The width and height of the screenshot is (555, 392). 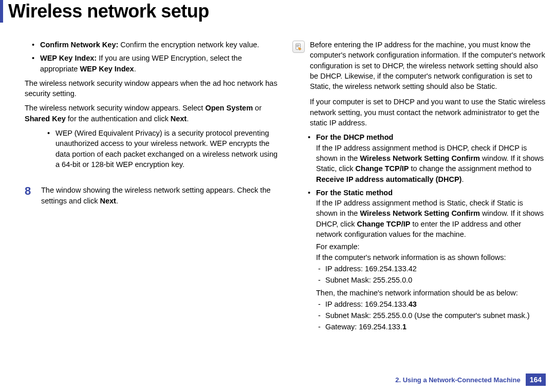 What do you see at coordinates (151, 149) in the screenshot?
I see `wep-sublist: WEP (Wired Equivalent Privacy) is a secu…` at bounding box center [151, 149].